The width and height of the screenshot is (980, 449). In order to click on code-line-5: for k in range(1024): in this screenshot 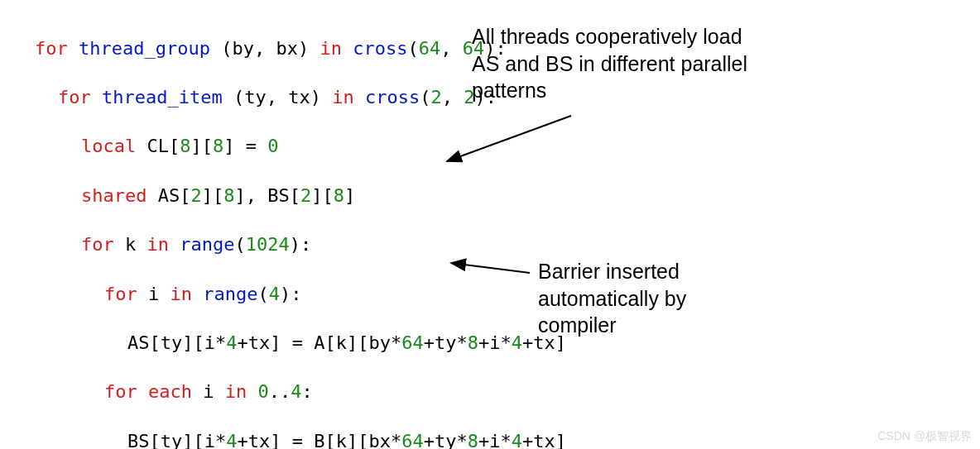, I will do `click(300, 245)`.